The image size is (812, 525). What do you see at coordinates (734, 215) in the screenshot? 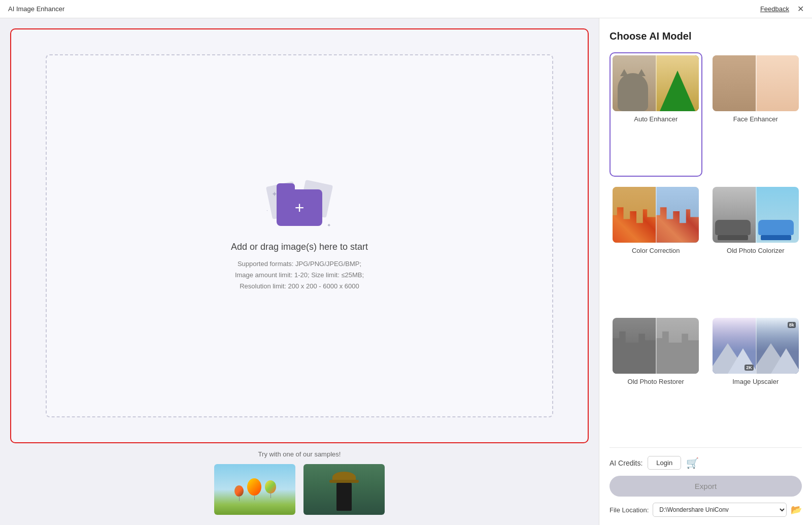
I see `thumb-col-left` at bounding box center [734, 215].